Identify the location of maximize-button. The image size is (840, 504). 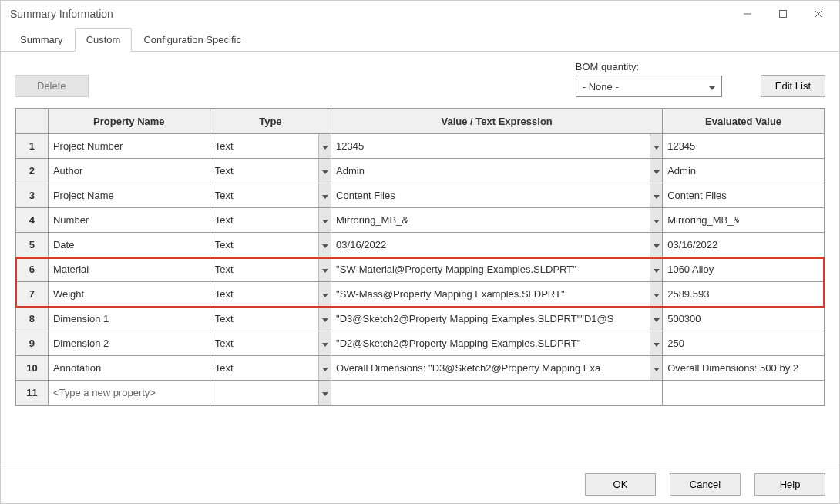
(783, 14).